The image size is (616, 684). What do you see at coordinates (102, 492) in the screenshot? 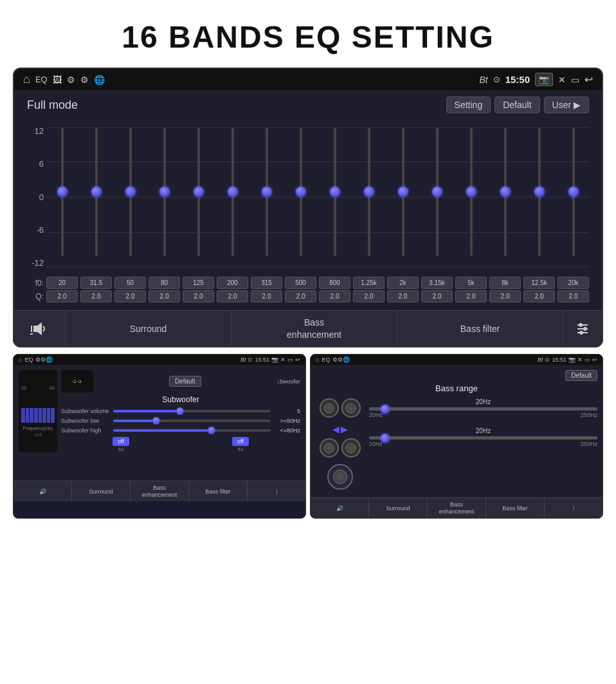
I see `sub1-tb-surround: Surround` at bounding box center [102, 492].